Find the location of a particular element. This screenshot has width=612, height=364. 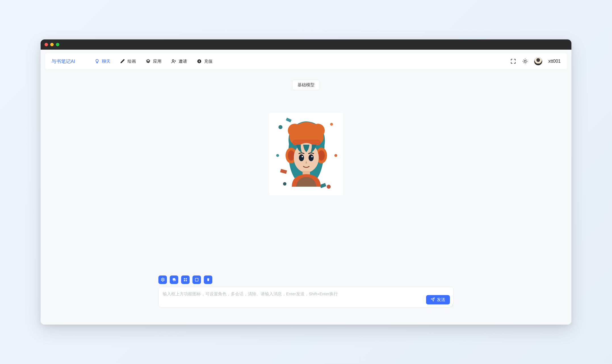

nav-item-apps: 应用 is located at coordinates (154, 61).